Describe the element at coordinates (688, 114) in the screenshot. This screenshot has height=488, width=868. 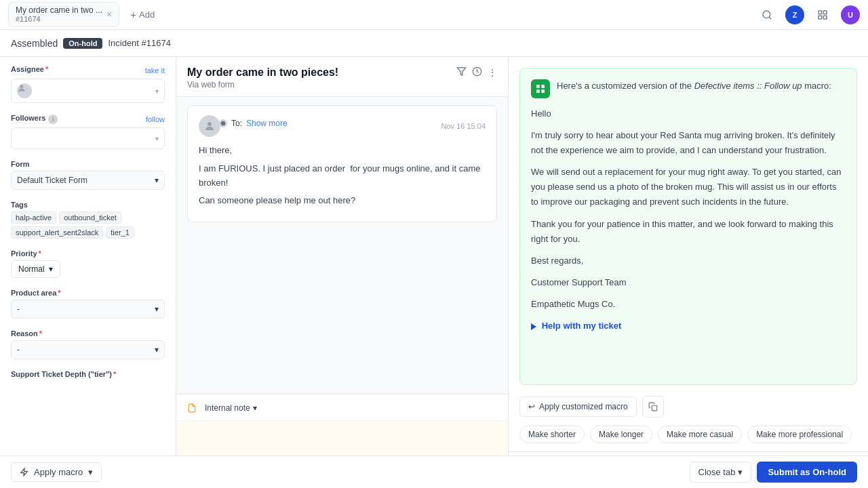
I see `ai-para-hello: Hello` at that location.